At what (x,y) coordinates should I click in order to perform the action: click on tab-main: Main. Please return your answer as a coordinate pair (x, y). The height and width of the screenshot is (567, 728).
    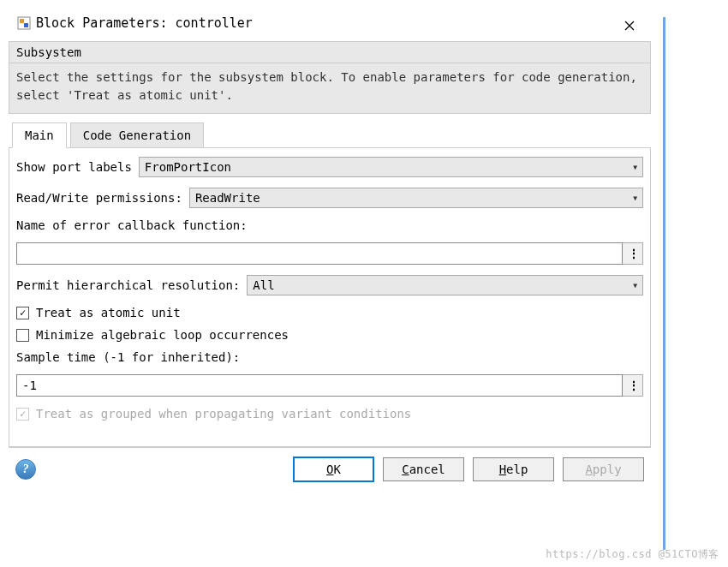
    Looking at the image, I should click on (39, 135).